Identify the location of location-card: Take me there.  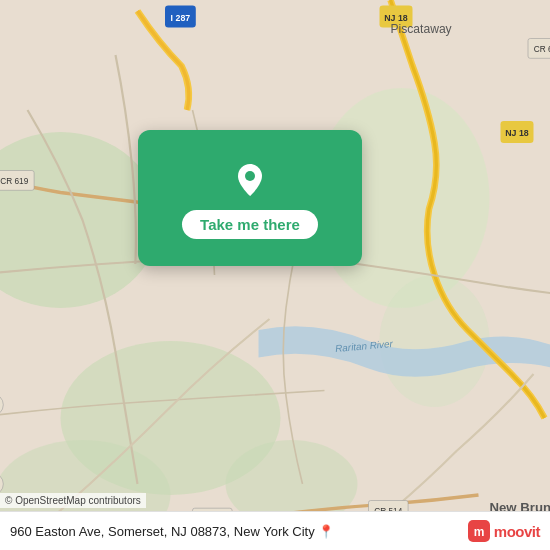
(250, 198).